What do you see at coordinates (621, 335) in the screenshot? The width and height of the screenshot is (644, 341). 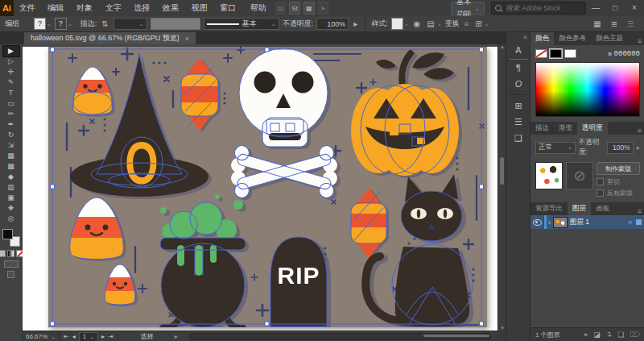 I see `new-layer-icon: ❏` at bounding box center [621, 335].